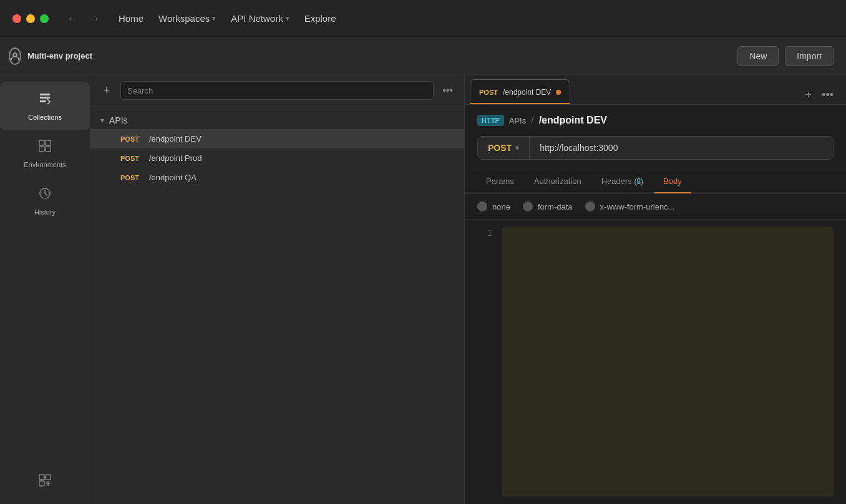 This screenshot has height=504, width=846. Describe the element at coordinates (485, 233) in the screenshot. I see `line-number-1: 1` at that location.